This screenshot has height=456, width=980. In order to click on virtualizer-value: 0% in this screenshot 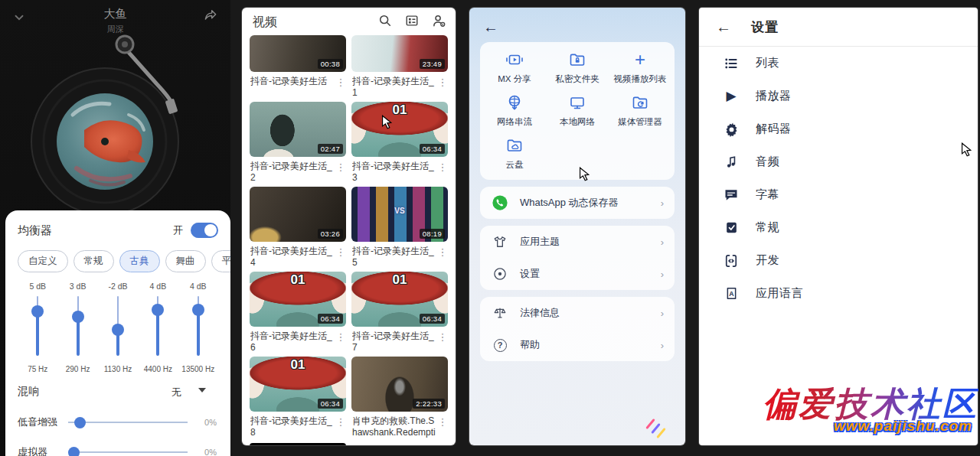, I will do `click(207, 451)`.